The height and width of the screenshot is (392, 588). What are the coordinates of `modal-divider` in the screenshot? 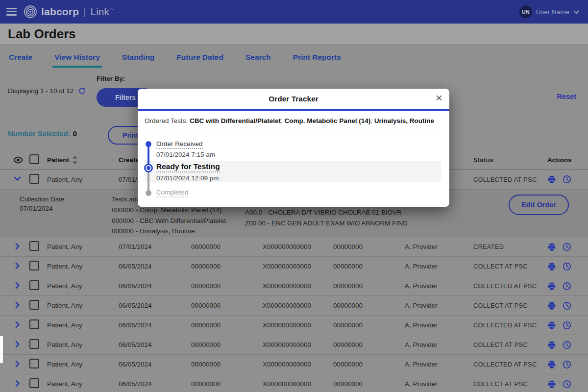 It's located at (293, 133).